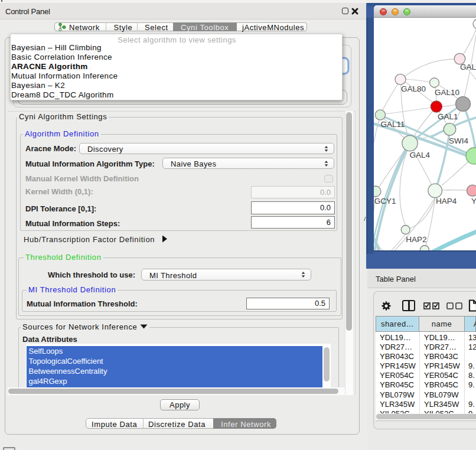 This screenshot has height=450, width=476. What do you see at coordinates (393, 124) in the screenshot?
I see `svg-text: GAL11` at bounding box center [393, 124].